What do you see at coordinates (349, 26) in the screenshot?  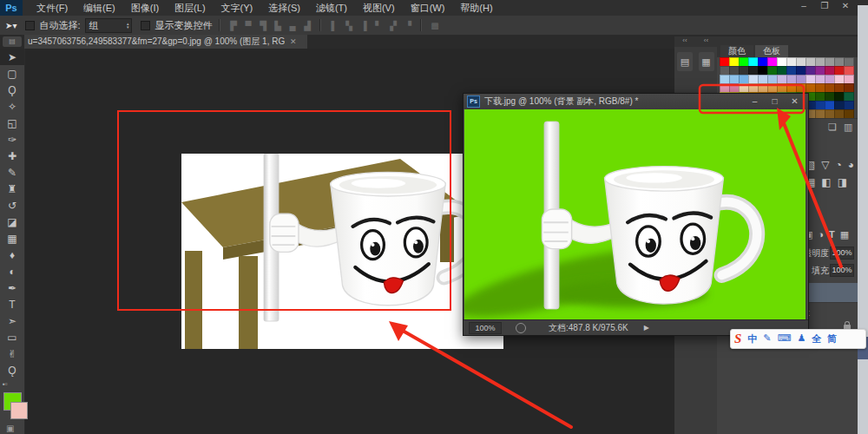 I see `distribute-icon-2: ▚` at bounding box center [349, 26].